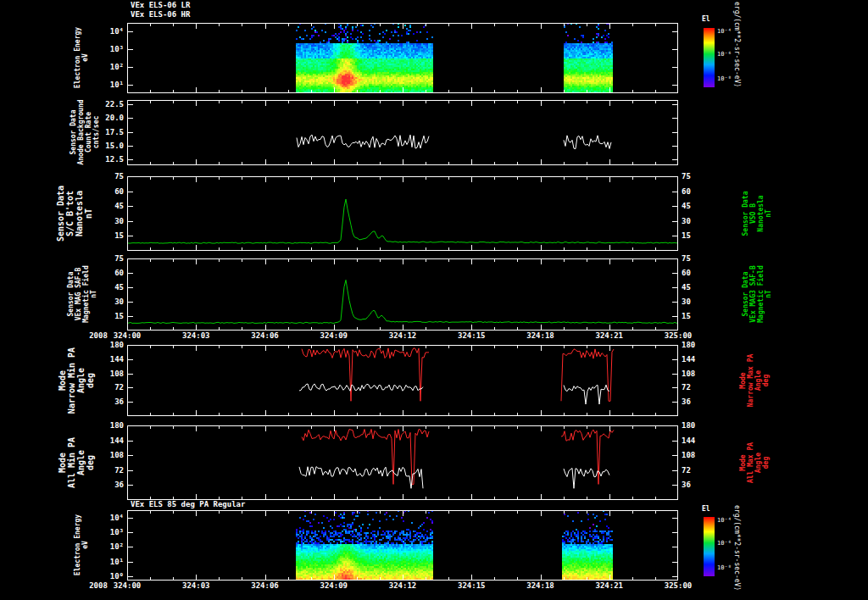 The image size is (868, 600). I want to click on colorbar-tick-label: 10⁻⁴, so click(724, 31).